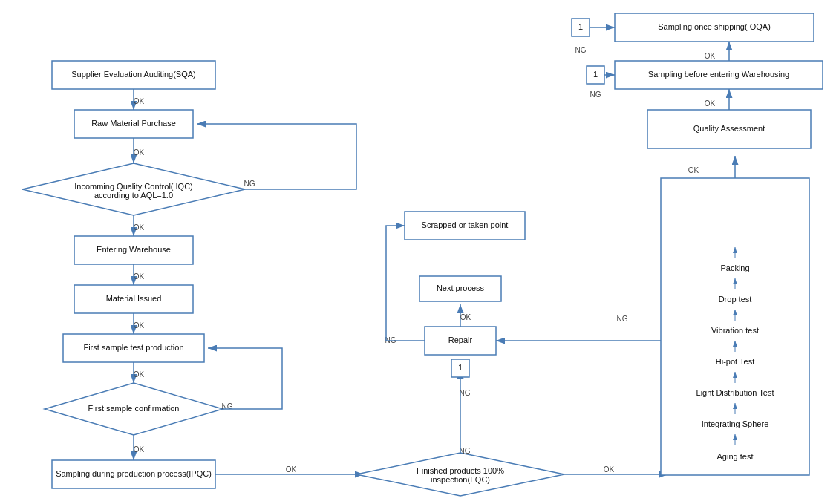 This screenshot has height=504, width=839. I want to click on ng-label-fqc2: NG, so click(465, 393).